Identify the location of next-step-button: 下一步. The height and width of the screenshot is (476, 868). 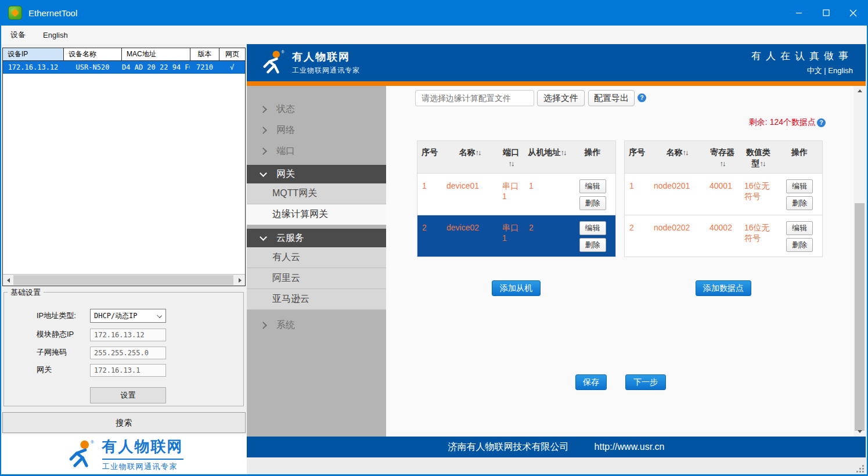
(646, 382).